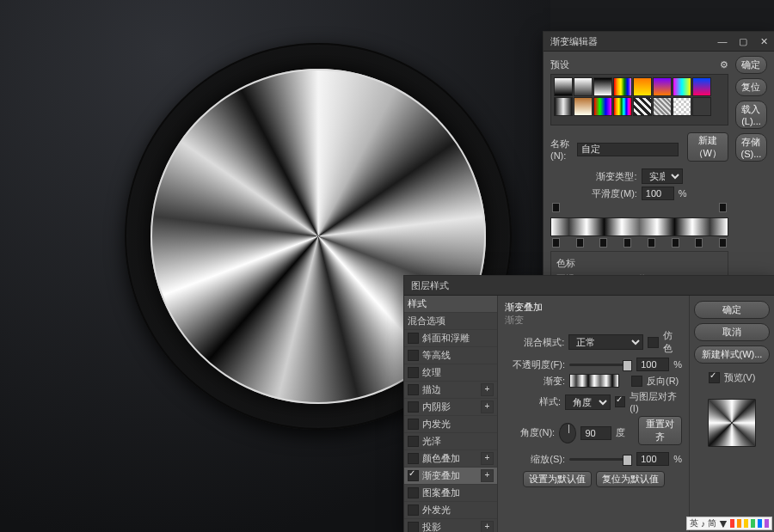 Image resolution: width=774 pixels, height=532 pixels. What do you see at coordinates (600, 459) in the screenshot?
I see `scale-slider` at bounding box center [600, 459].